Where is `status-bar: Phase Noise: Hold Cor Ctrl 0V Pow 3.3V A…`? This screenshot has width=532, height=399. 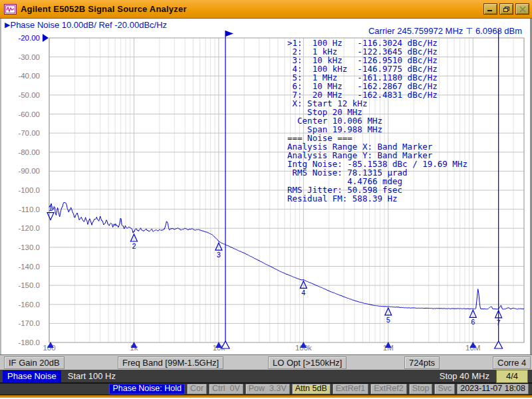
status-bar: Phase Noise: Hold Cor Ctrl 0V Pow 3.3V A… is located at coordinates (266, 390).